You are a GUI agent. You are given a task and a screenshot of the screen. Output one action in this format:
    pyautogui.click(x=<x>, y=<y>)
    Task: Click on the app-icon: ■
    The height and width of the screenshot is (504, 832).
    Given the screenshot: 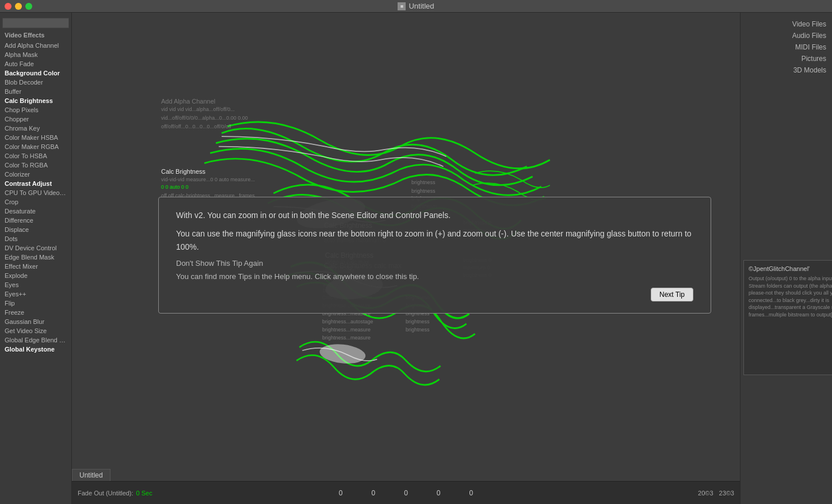 What is the action you would take?
    pyautogui.click(x=402, y=6)
    